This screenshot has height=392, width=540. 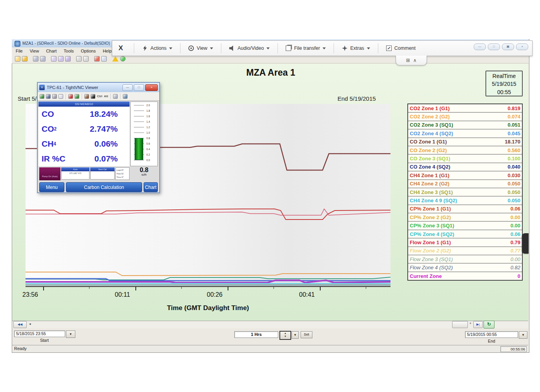 I want to click on pause-icon, so click(x=71, y=96).